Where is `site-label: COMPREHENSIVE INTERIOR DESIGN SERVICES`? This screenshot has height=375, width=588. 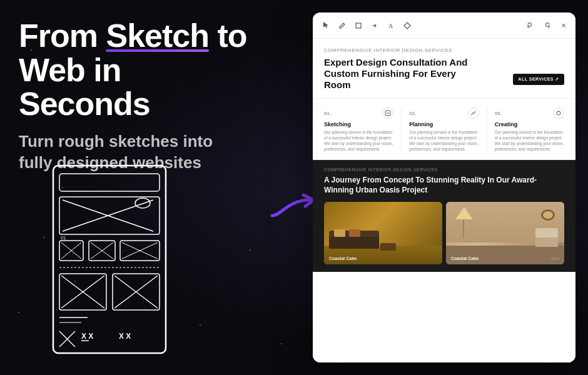 site-label: COMPREHENSIVE INTERIOR DESIGN SERVICES is located at coordinates (444, 50).